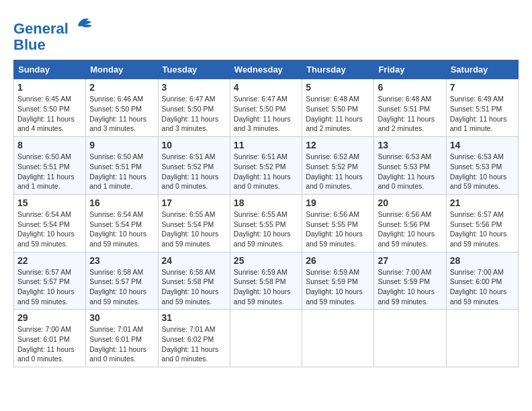 The image size is (532, 411). I want to click on calendar-week-1: 1 Sunrise: 6:45 AM Sunset: 5:50 PM Dayli…, so click(266, 108).